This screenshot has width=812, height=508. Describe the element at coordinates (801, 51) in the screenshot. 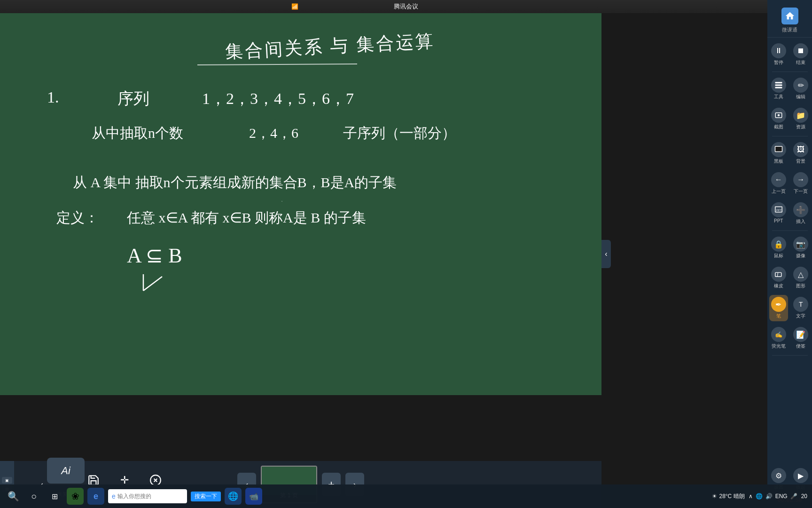

I see `end-icon: ⏹` at that location.